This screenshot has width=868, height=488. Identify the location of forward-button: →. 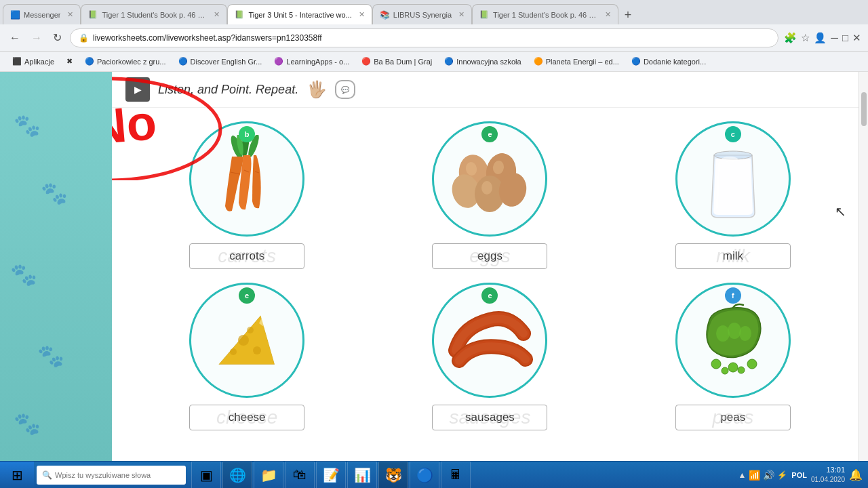
(37, 38).